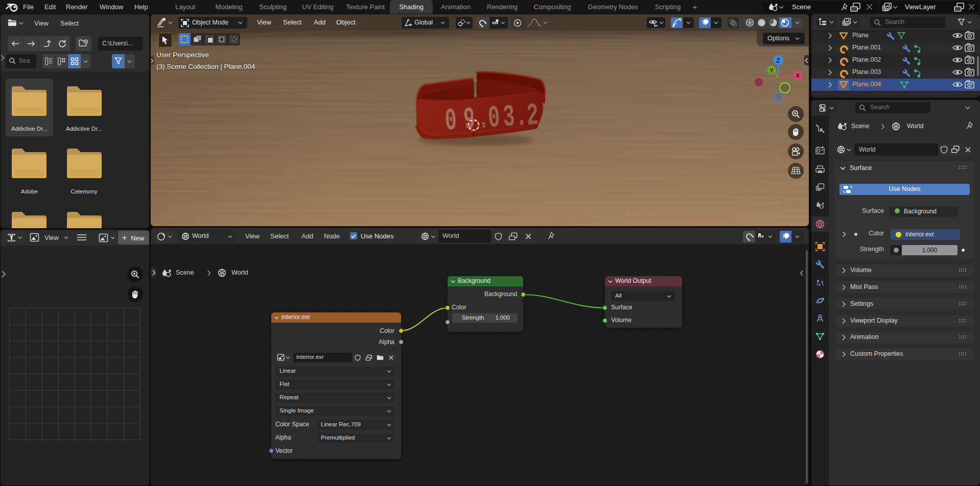 The height and width of the screenshot is (486, 980). I want to click on svg-text: Z, so click(778, 61).